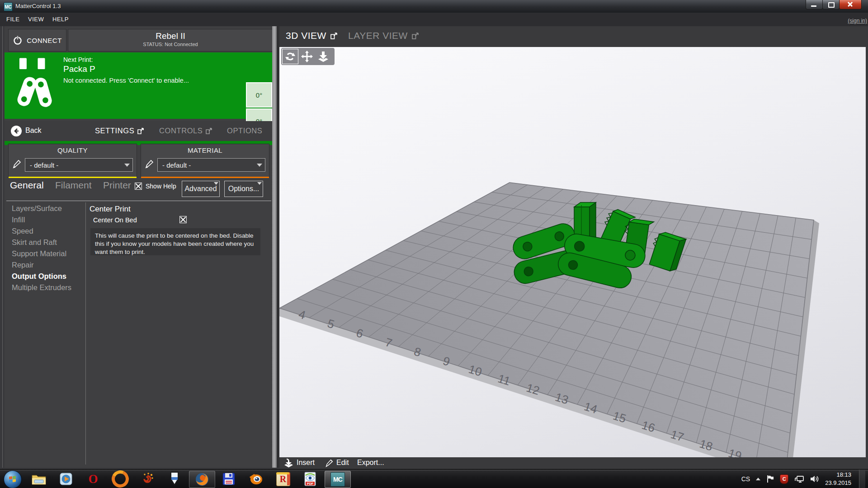  Describe the element at coordinates (784, 479) in the screenshot. I see `antivirus-shield-icon: C` at that location.